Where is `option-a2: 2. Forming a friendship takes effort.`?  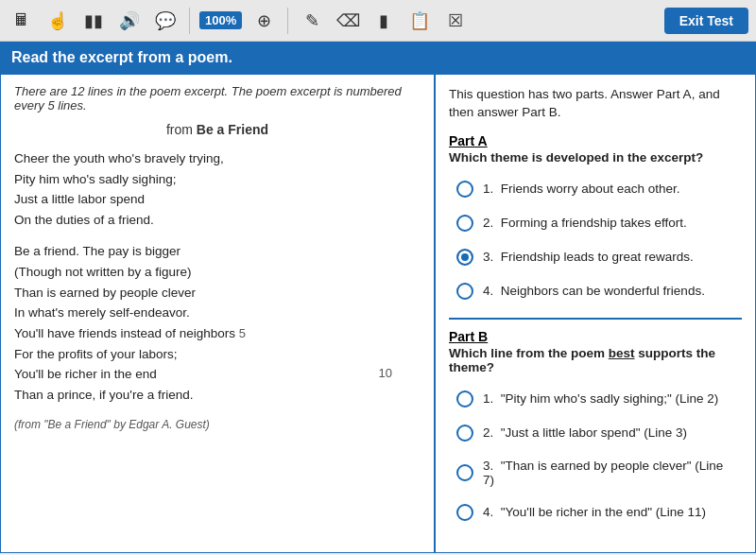
option-a2: 2. Forming a friendship takes effort. is located at coordinates (595, 223).